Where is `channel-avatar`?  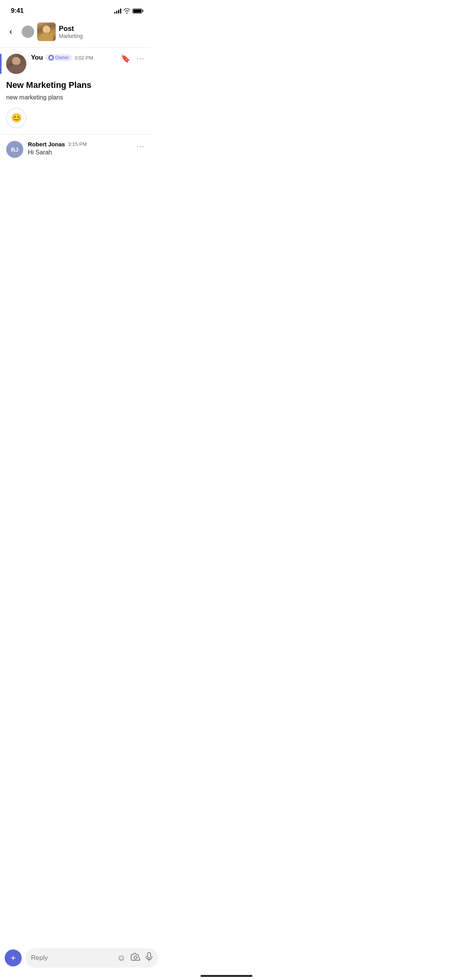 channel-avatar is located at coordinates (46, 32).